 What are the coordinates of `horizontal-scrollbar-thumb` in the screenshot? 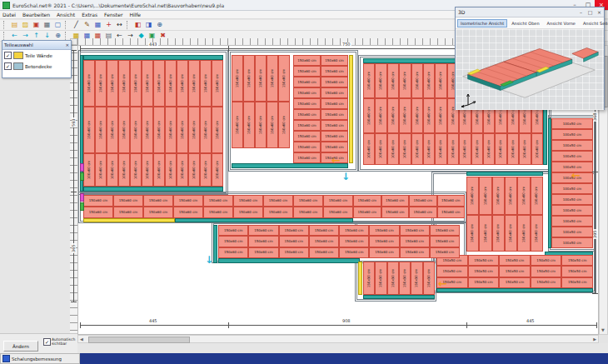 It's located at (139, 340).